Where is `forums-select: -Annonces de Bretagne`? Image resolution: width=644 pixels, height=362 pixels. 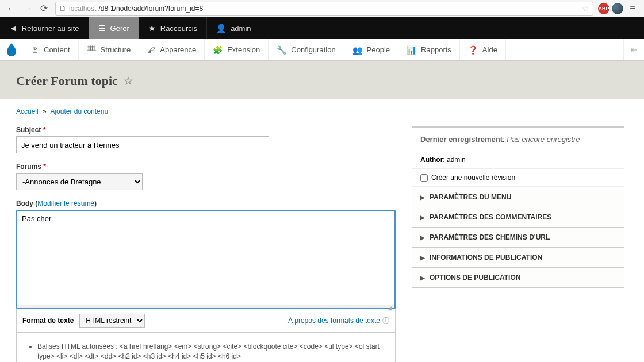
forums-select: -Annonces de Bretagne is located at coordinates (79, 182).